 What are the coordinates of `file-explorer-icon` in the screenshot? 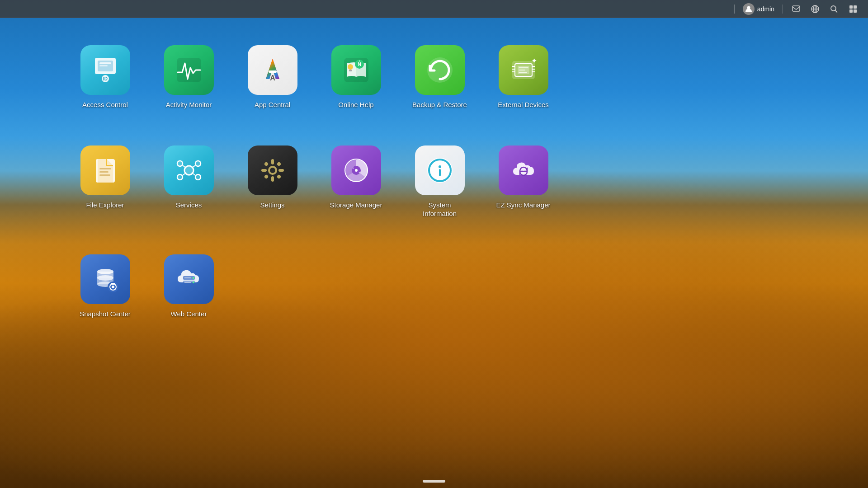 It's located at (105, 170).